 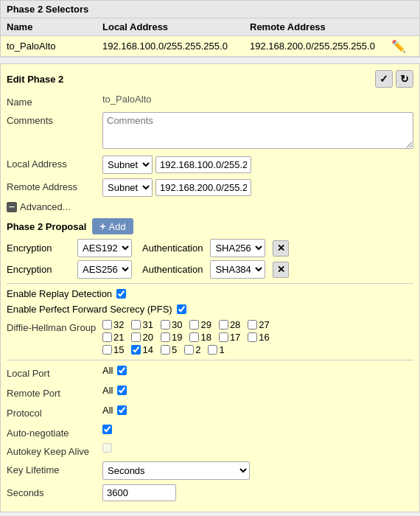 What do you see at coordinates (210, 293) in the screenshot?
I see `replay-detection-row: Enable Replay Detection` at bounding box center [210, 293].